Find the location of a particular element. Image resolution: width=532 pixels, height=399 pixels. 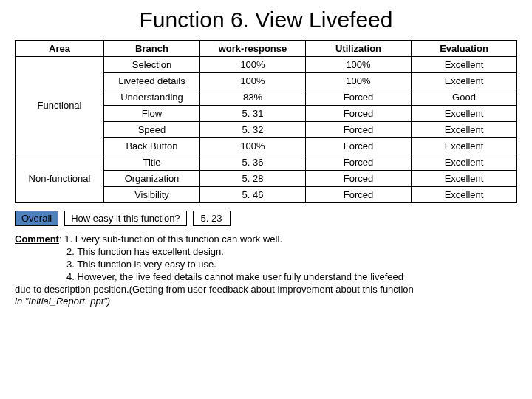

table-row: Non-functionalTitle5. 36ForcedExcellent is located at coordinates (266, 163).